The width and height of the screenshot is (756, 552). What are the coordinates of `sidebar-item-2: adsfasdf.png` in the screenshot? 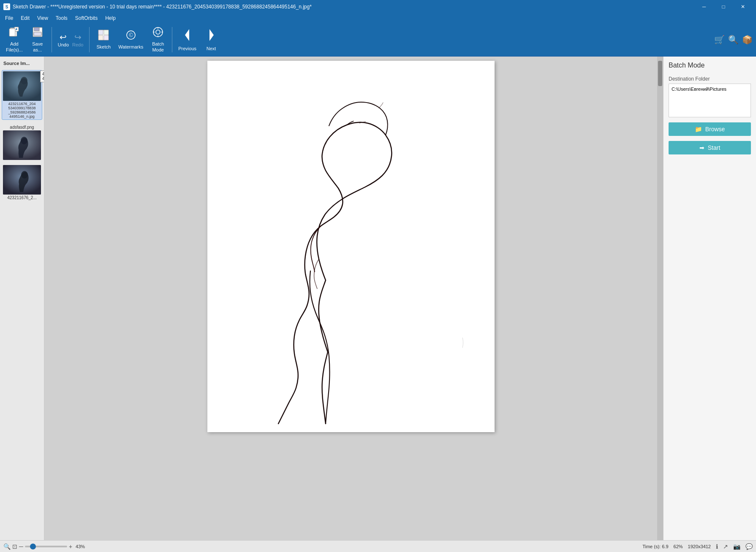 It's located at (22, 142).